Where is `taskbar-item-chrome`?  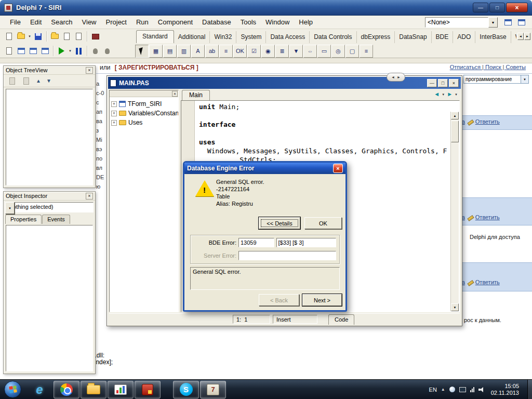 taskbar-item-chrome is located at coordinates (66, 390).